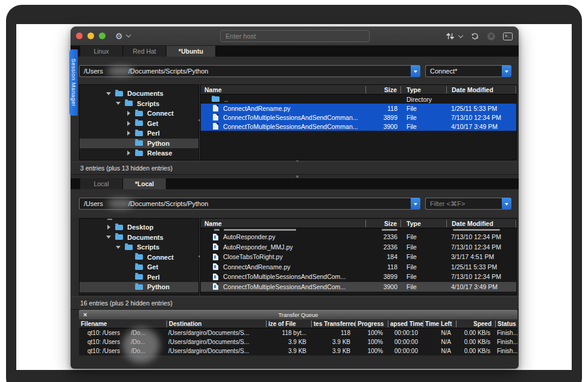  Describe the element at coordinates (139, 153) in the screenshot. I see `tree-item-release: Release` at that location.